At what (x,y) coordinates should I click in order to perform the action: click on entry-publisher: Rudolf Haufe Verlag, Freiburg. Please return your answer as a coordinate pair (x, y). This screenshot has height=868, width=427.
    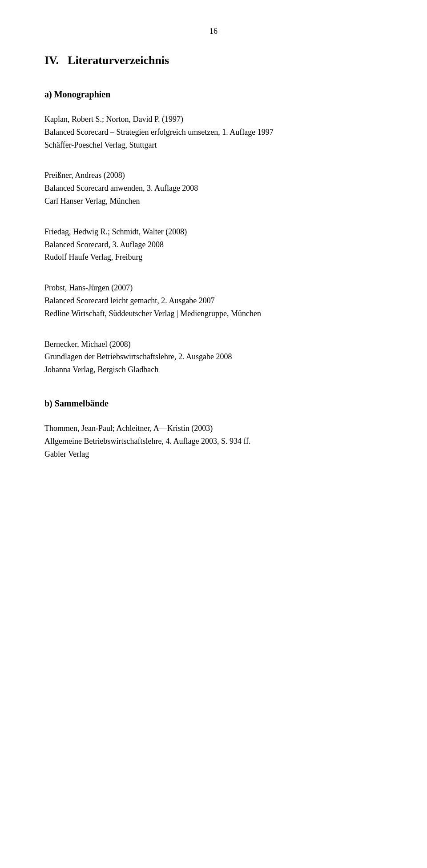
    Looking at the image, I should click on (93, 257).